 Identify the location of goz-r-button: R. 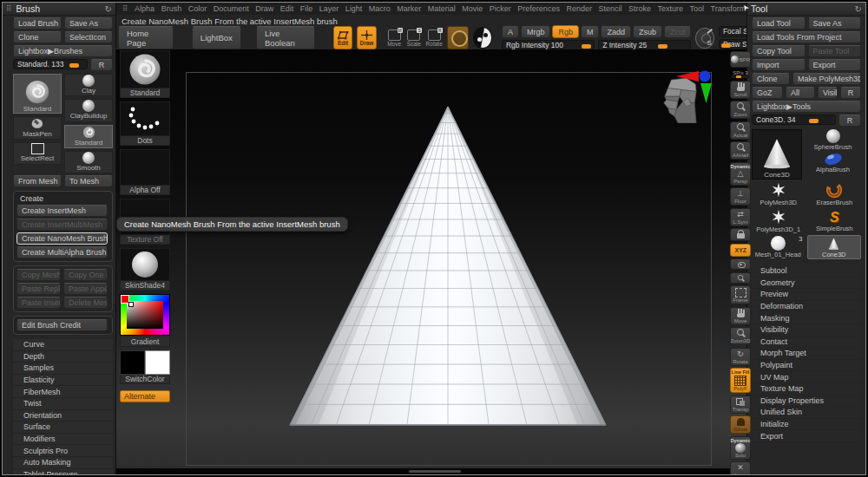
(851, 93).